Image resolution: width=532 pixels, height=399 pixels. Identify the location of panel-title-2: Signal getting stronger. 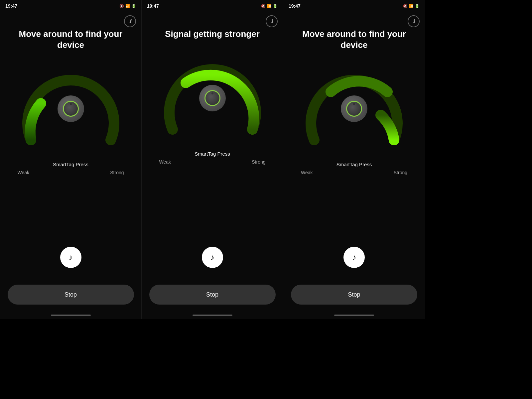
(212, 29).